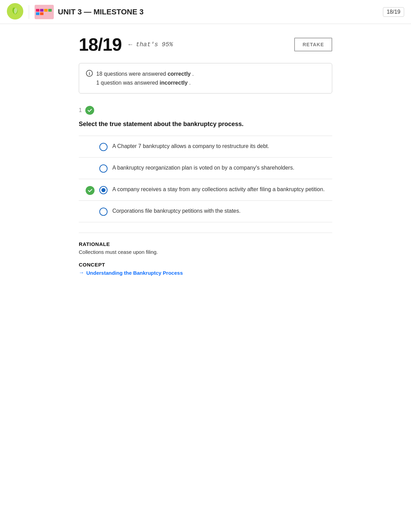  Describe the element at coordinates (103, 190) in the screenshot. I see `radio-c-dot` at that location.